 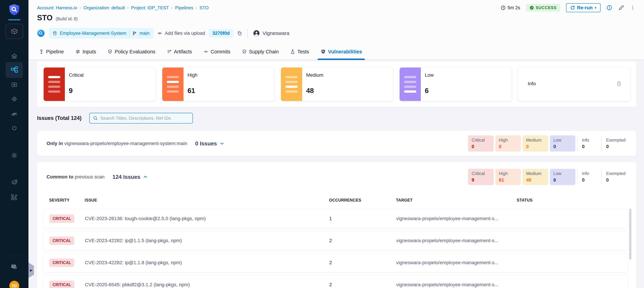 What do you see at coordinates (117, 143) in the screenshot?
I see `group-scope-text: Only in vigneswara-propelo/employee-mana…` at bounding box center [117, 143].